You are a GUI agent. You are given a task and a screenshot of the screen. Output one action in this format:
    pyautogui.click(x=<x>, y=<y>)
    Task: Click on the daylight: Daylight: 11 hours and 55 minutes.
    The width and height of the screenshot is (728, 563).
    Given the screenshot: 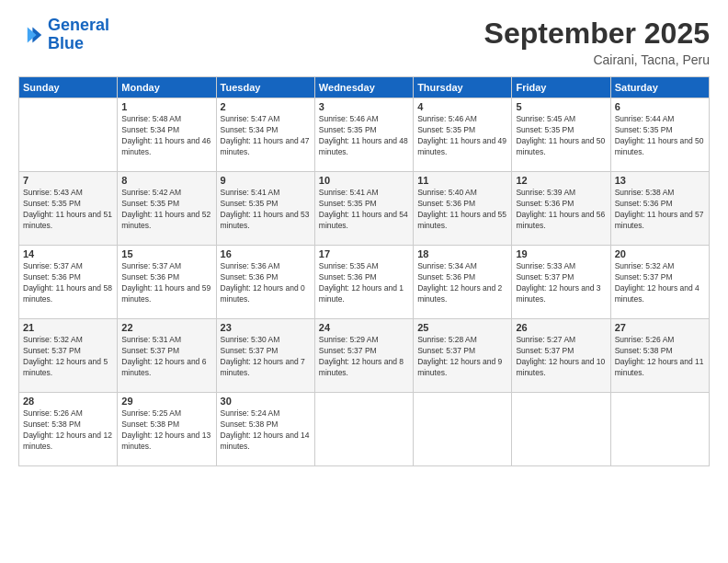 What is the action you would take?
    pyautogui.click(x=462, y=221)
    